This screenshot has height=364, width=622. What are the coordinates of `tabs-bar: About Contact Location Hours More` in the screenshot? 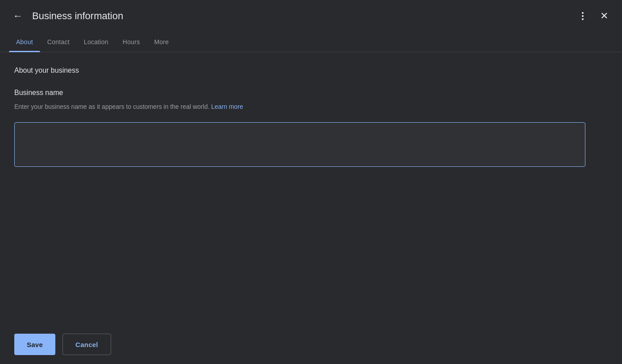 It's located at (311, 42).